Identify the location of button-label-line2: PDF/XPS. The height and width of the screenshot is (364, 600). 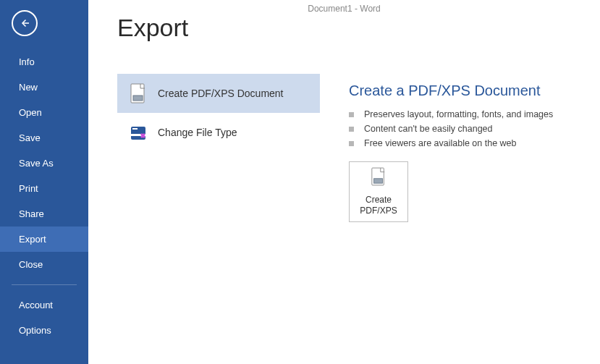
(378, 211).